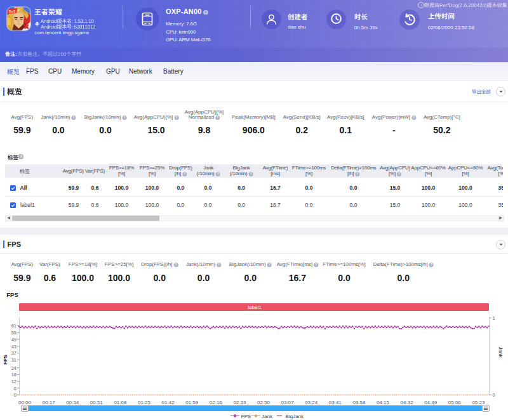 Image resolution: width=508 pixels, height=420 pixels. I want to click on svg-text: 6, so click(15, 388).